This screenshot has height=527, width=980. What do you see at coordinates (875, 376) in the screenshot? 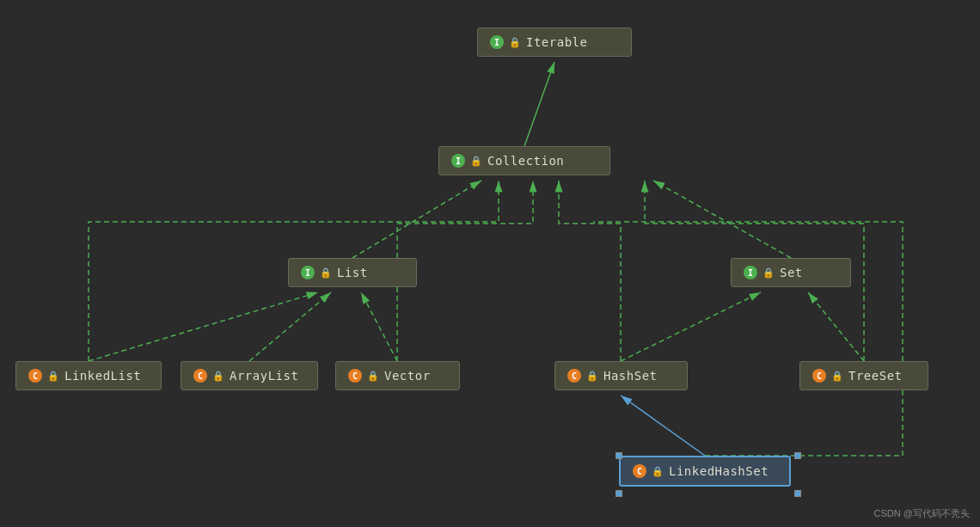
I see `treeset-label: TreeSet` at bounding box center [875, 376].